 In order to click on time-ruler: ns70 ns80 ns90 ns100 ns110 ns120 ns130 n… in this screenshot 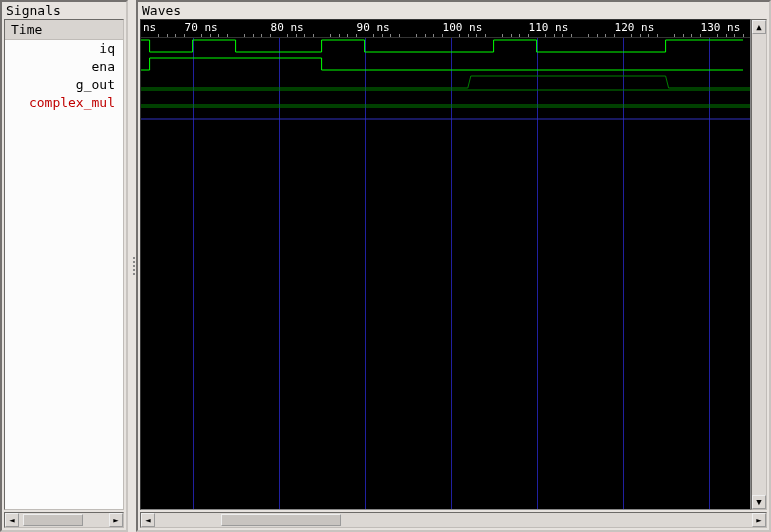, I will do `click(446, 29)`.